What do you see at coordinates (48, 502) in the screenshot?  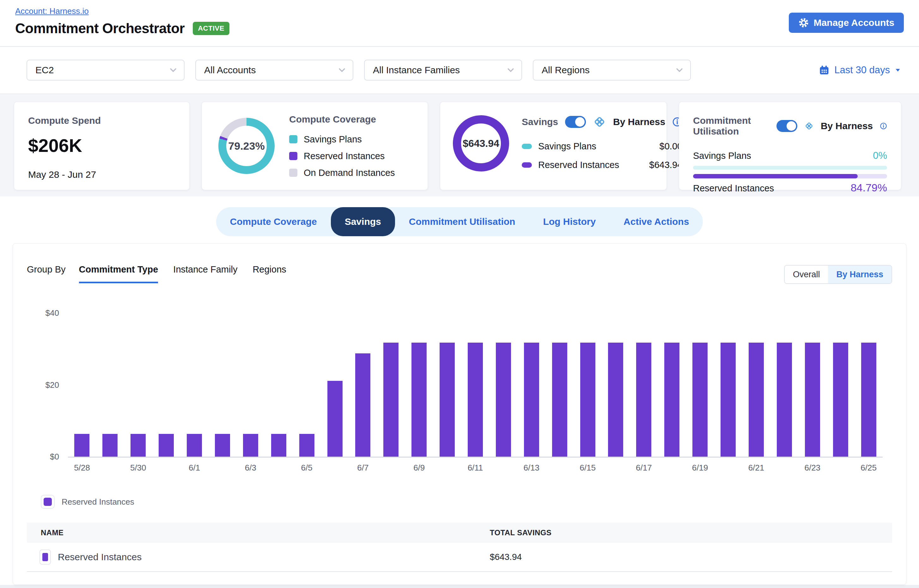 I see `chart-legend-chip-reserved-instances` at bounding box center [48, 502].